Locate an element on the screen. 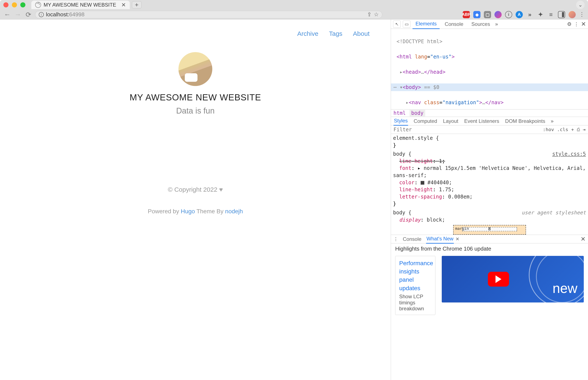  drawer-tab-console: Console is located at coordinates (412, 239).